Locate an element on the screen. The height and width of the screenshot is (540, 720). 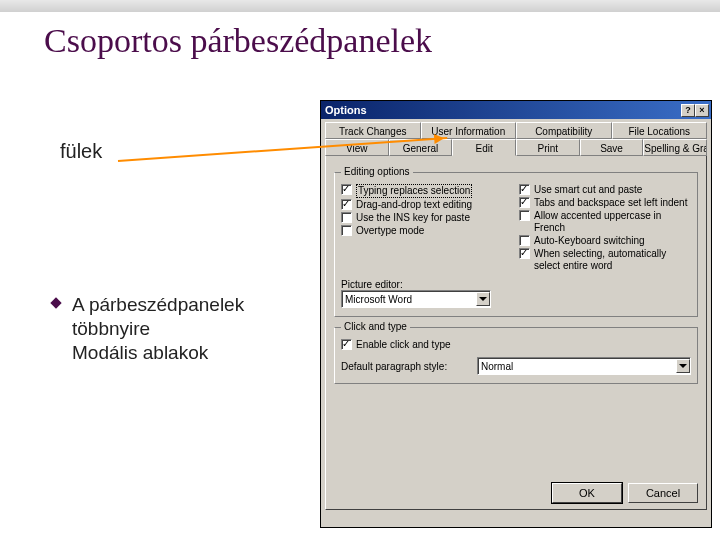
group-editing-options: document.currentScript.parentElement.set… is located at coordinates (516, 244).